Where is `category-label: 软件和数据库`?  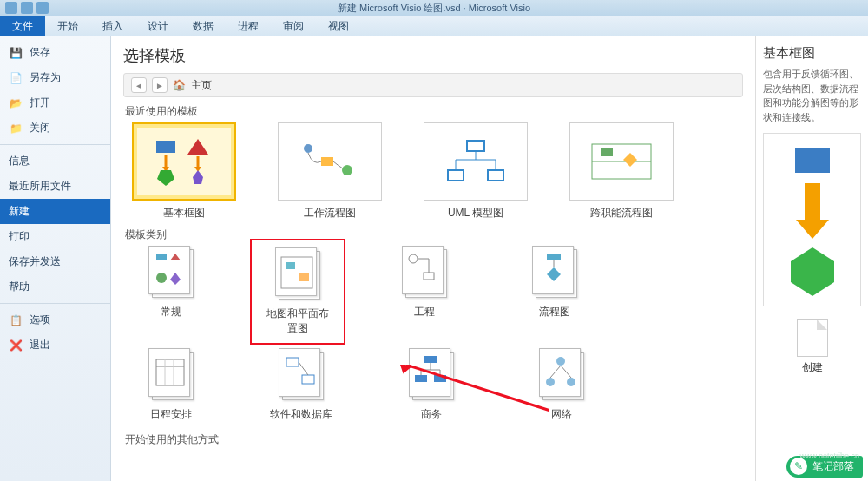 category-label: 软件和数据库 is located at coordinates (301, 415).